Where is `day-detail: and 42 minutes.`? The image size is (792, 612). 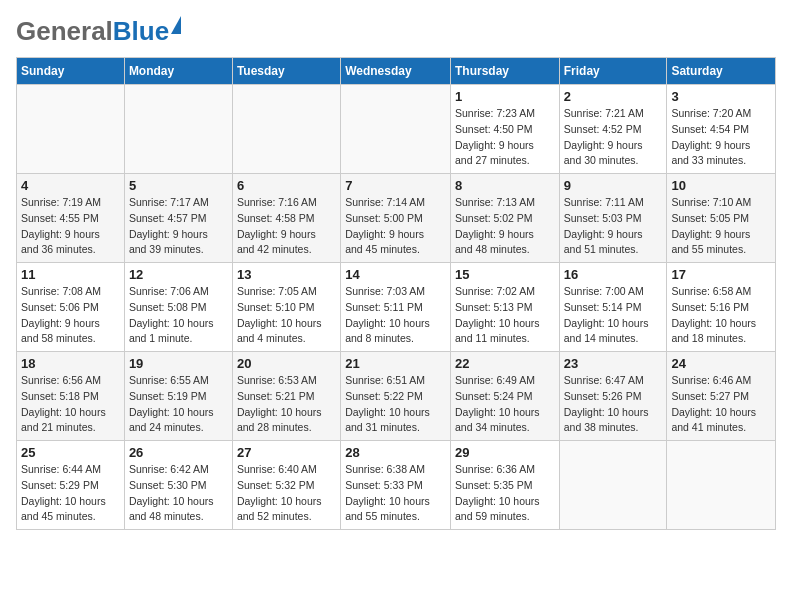
day-detail: and 42 minutes. is located at coordinates (286, 250).